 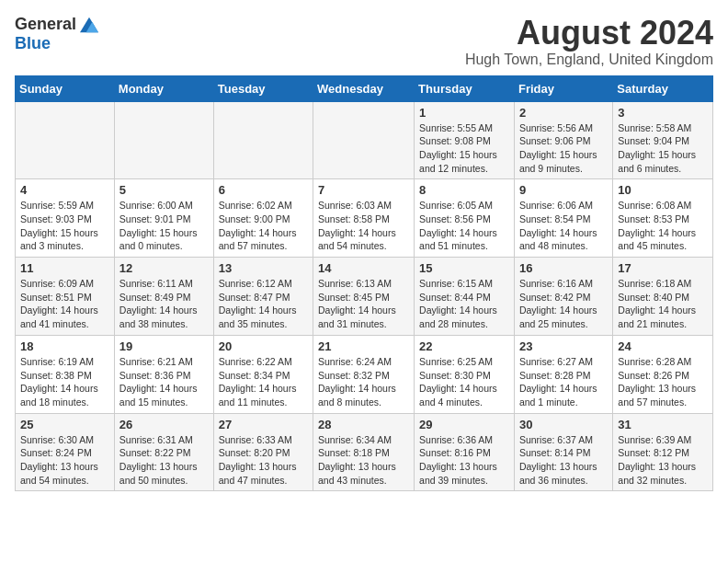 What do you see at coordinates (65, 88) in the screenshot?
I see `calendar-header-sunday: Sunday` at bounding box center [65, 88].